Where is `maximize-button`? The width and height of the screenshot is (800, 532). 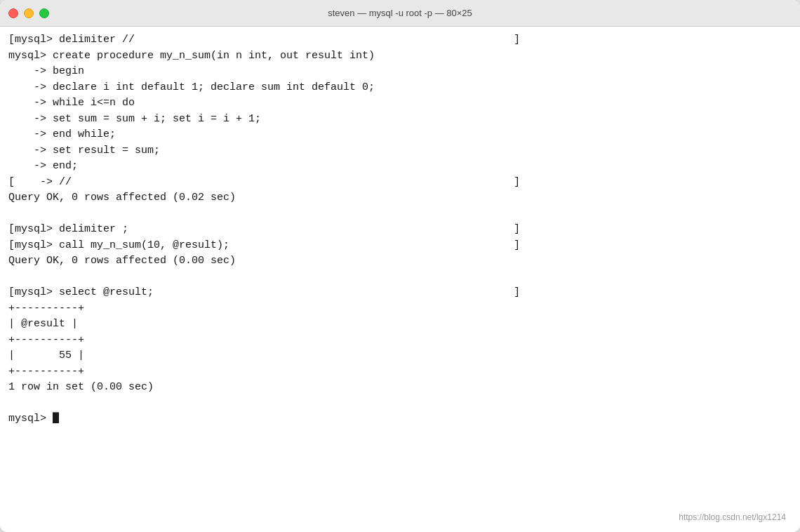
maximize-button is located at coordinates (44, 13).